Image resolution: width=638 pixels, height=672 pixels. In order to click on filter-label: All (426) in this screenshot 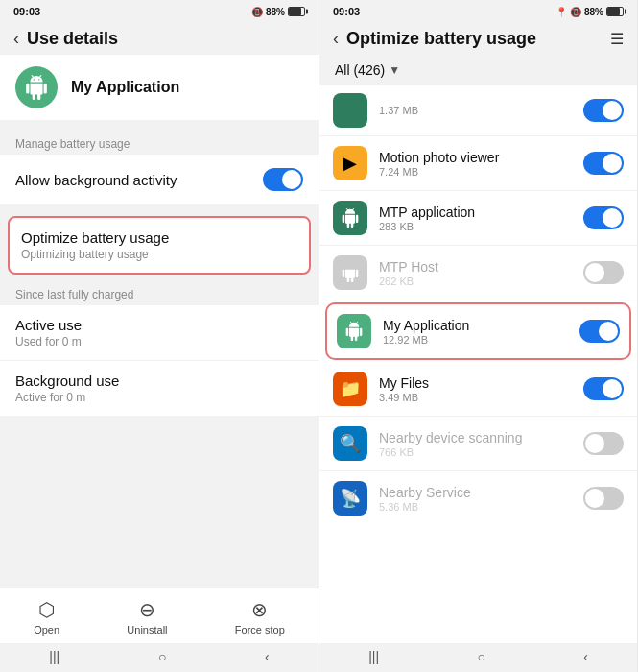, I will do `click(360, 70)`.